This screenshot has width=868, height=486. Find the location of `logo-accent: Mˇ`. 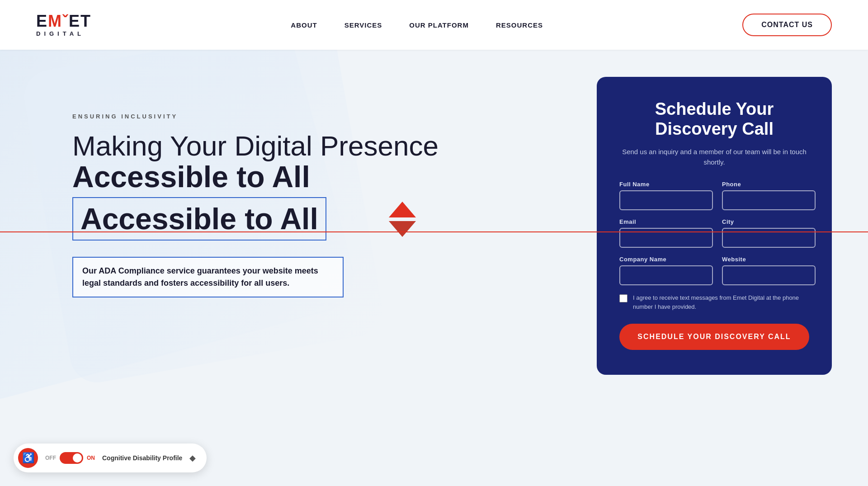

logo-accent: Mˇ is located at coordinates (58, 21).